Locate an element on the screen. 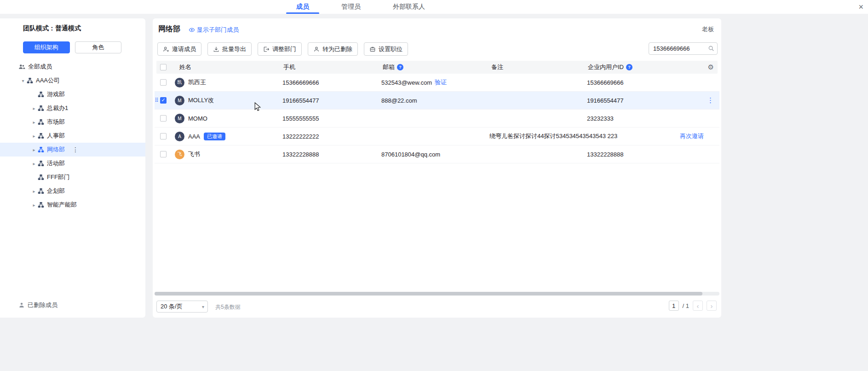 The image size is (868, 371). column-settings-icon: ⚙ is located at coordinates (711, 67).